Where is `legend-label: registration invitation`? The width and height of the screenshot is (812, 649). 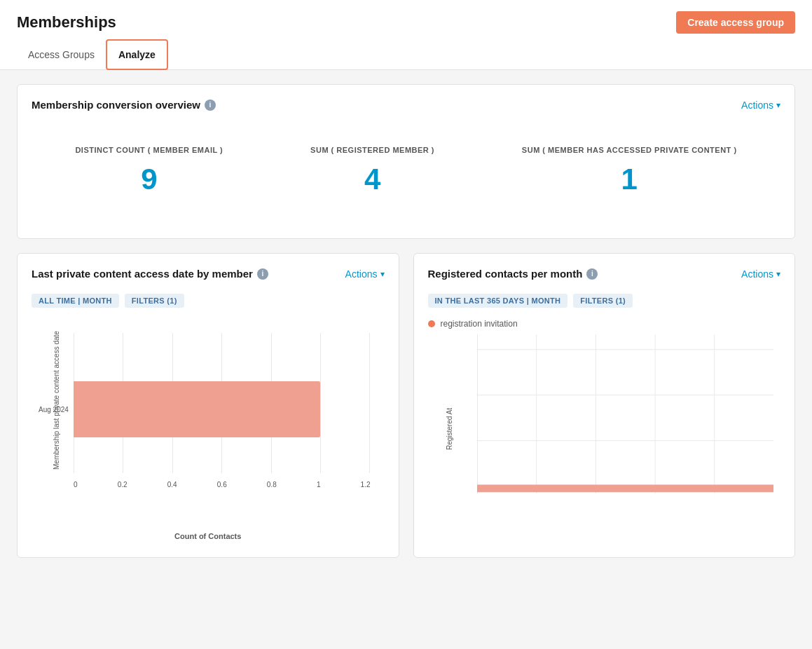
legend-label: registration invitation is located at coordinates (479, 324).